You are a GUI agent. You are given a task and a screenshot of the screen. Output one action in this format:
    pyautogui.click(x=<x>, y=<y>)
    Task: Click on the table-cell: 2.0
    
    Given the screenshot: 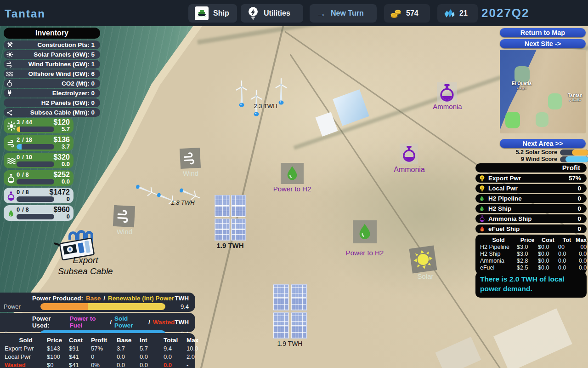 What is the action you would take?
    pyautogui.click(x=197, y=357)
    